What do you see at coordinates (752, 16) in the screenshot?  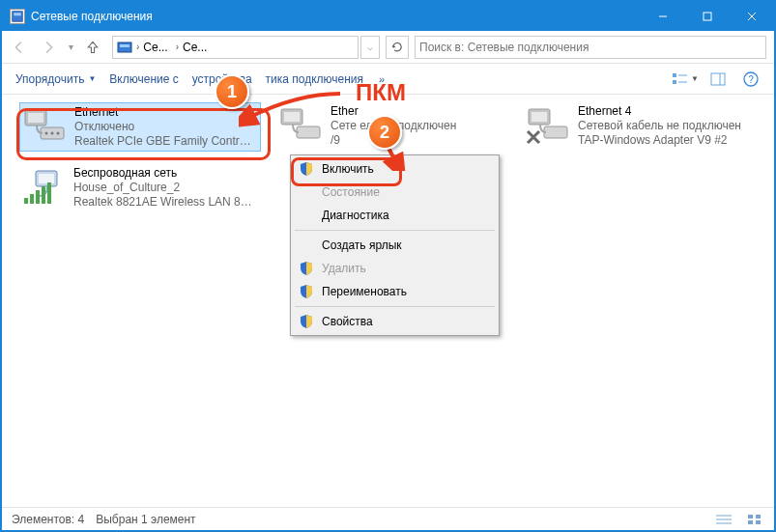 I see `close-button` at bounding box center [752, 16].